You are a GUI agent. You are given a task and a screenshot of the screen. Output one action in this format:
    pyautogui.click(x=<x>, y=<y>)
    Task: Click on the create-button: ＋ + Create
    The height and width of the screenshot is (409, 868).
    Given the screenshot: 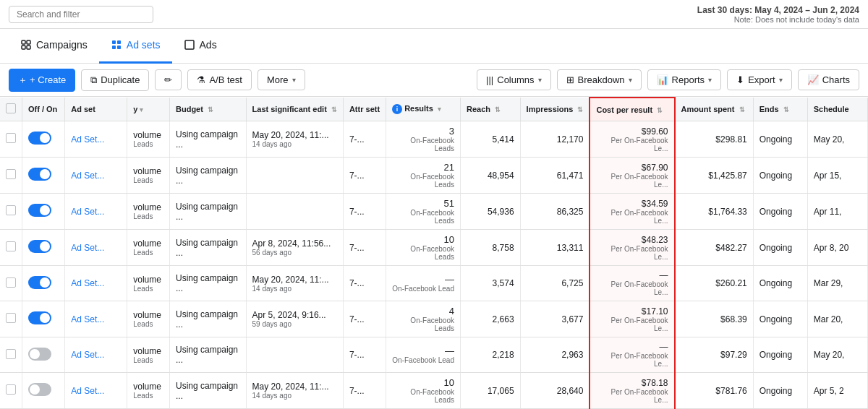 What is the action you would take?
    pyautogui.click(x=42, y=80)
    